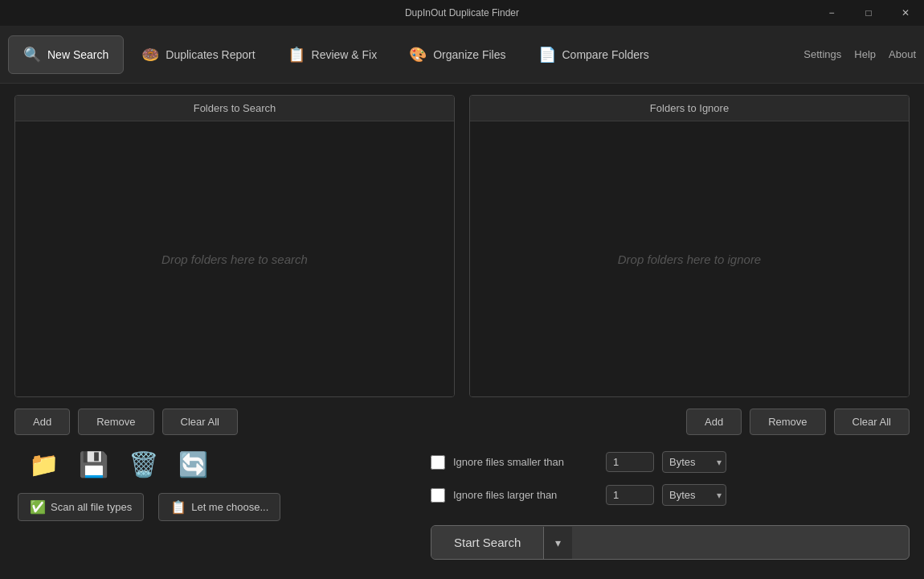  I want to click on search-folder-buttons: Add Remove Clear All, so click(235, 421).